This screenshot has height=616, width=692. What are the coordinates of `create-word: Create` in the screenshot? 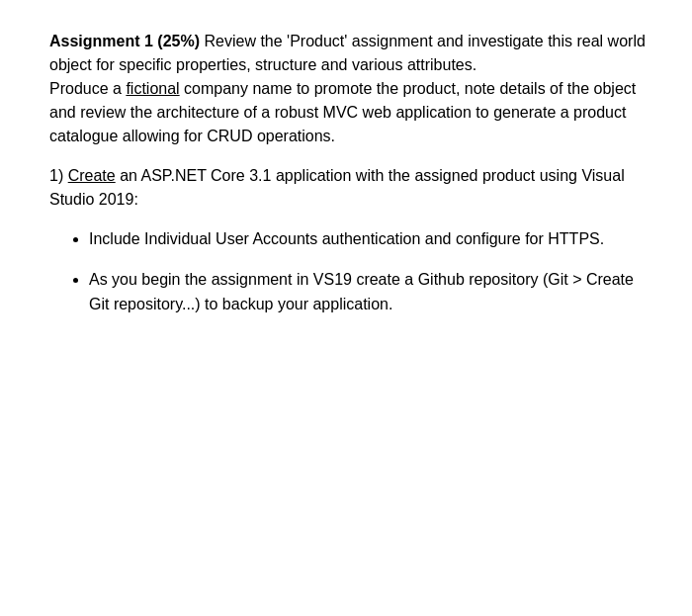 It's located at (92, 176).